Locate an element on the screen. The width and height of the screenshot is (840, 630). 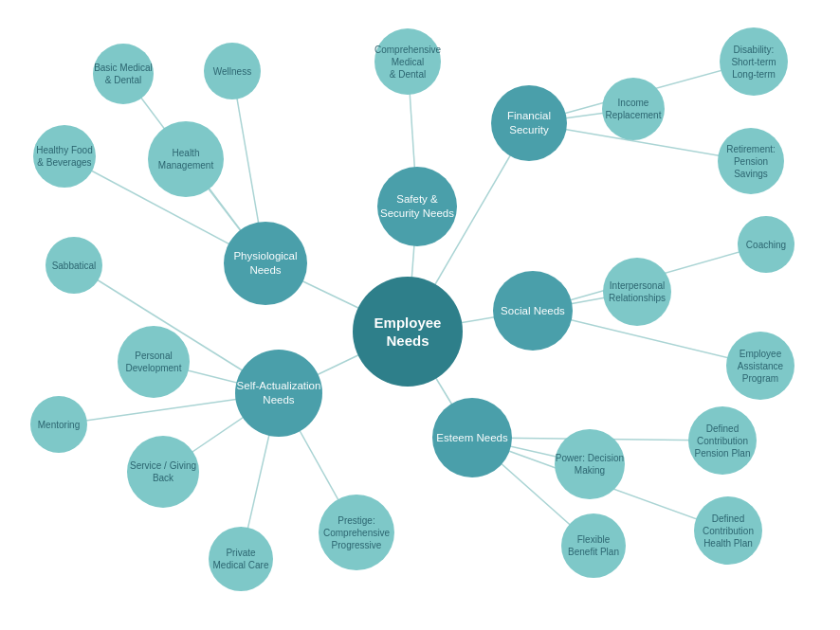
node-service-giving: Service / GivingBack is located at coordinates (163, 472).